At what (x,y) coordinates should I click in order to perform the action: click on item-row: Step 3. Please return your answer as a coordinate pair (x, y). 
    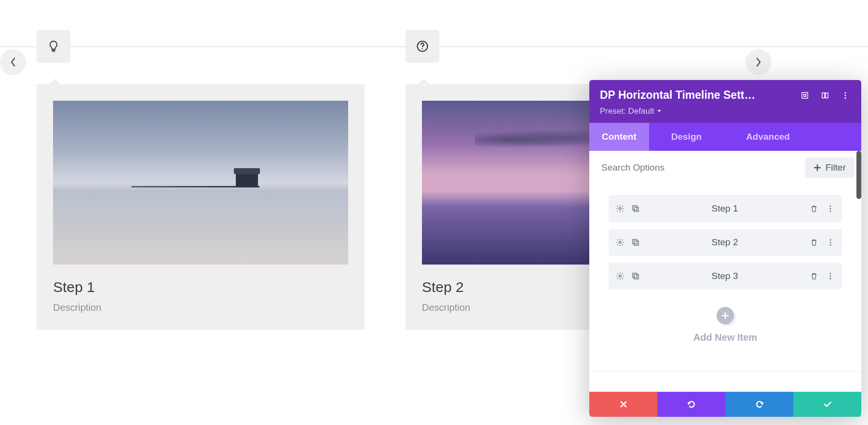
    Looking at the image, I should click on (725, 276).